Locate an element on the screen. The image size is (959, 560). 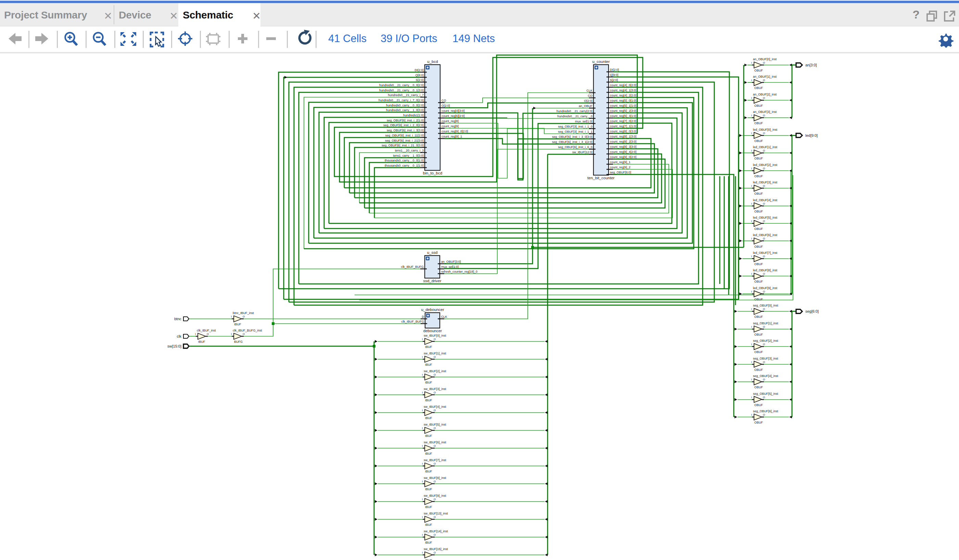
svg-text: sw_IBUF[4]_inst is located at coordinates (435, 407).